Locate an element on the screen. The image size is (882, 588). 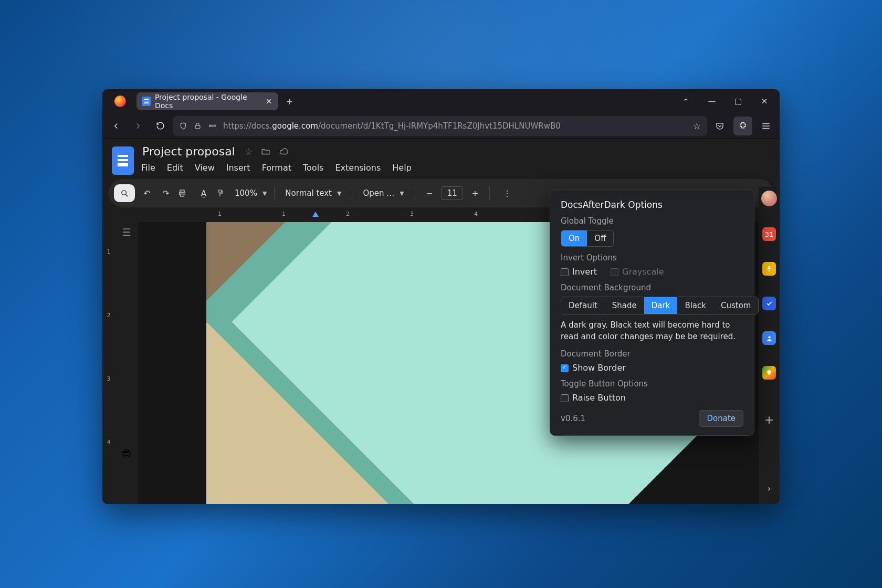
font-size-decrease: − is located at coordinates (429, 193).